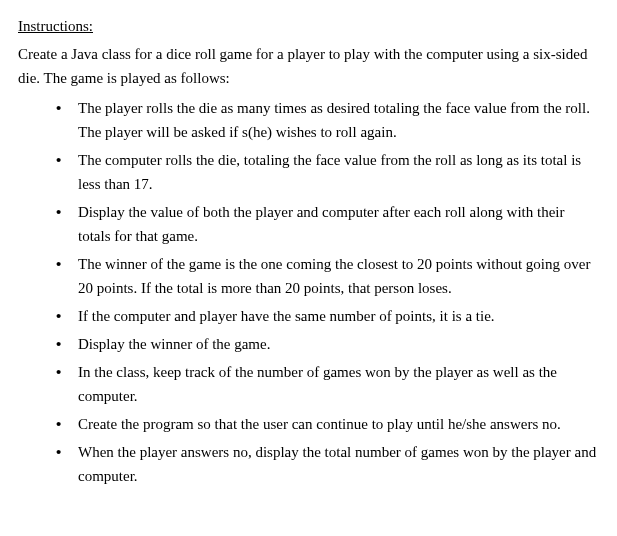 The height and width of the screenshot is (536, 617). What do you see at coordinates (328, 224) in the screenshot?
I see `list-item: Display the value of both the player and…` at bounding box center [328, 224].